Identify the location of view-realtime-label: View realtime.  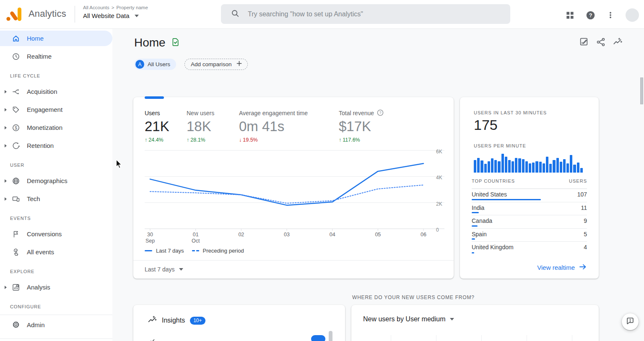
(556, 267).